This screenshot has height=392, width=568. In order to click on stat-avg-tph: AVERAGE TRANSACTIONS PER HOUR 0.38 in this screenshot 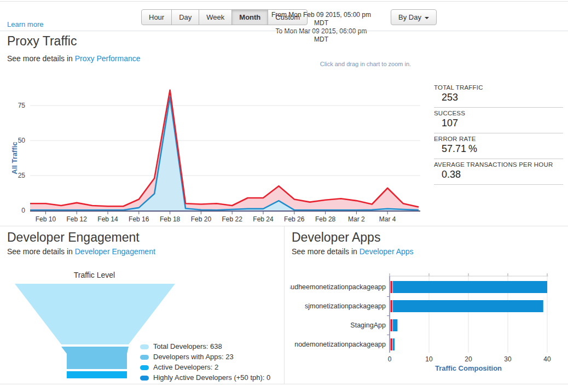, I will do `click(499, 172)`.